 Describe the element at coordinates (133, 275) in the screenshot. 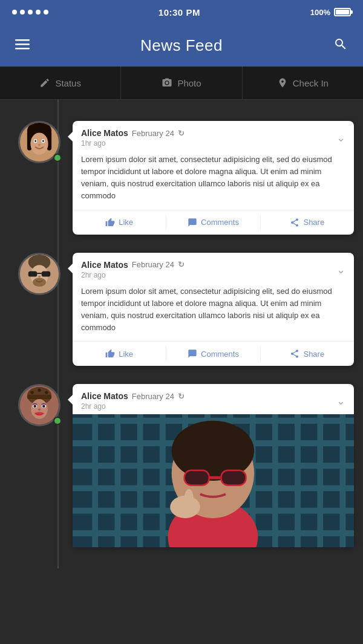

I see `post-time-2: 2hr ago` at that location.